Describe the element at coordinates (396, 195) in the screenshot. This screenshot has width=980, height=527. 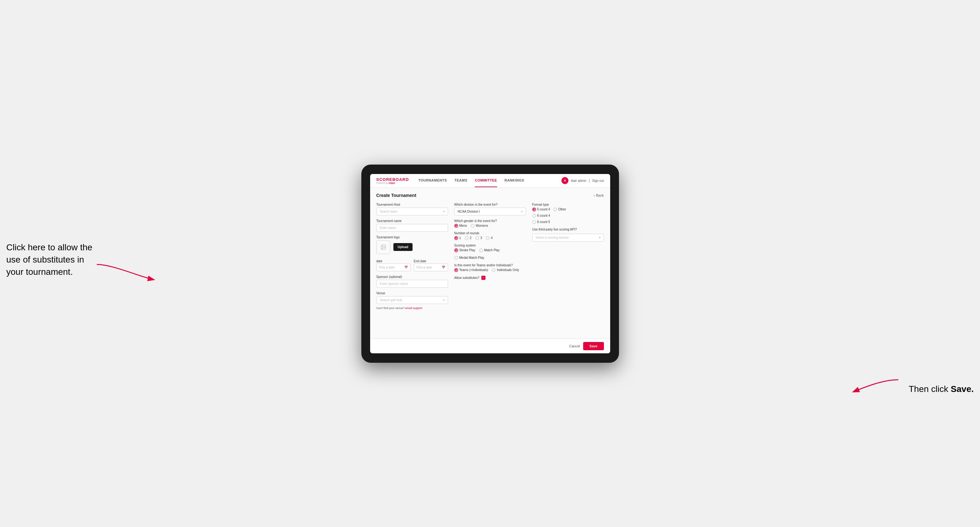
I see `page-title: Create Tournament` at that location.